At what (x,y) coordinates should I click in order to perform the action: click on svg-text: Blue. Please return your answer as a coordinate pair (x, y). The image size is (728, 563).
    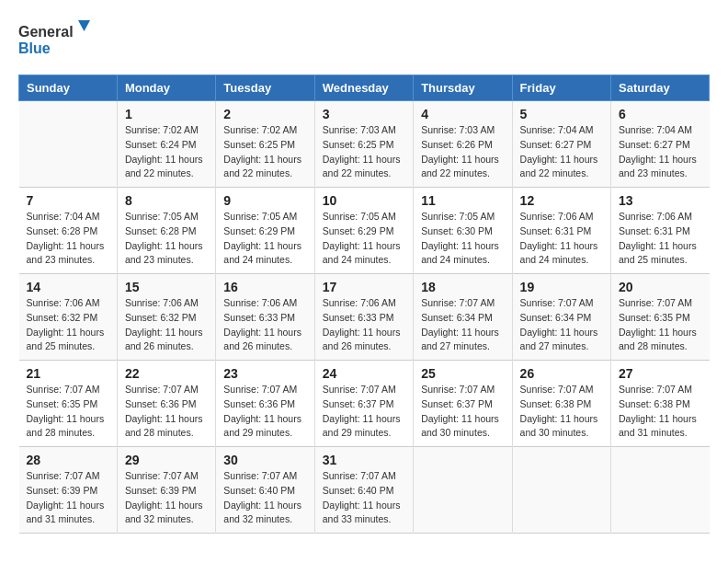
    Looking at the image, I should click on (35, 48).